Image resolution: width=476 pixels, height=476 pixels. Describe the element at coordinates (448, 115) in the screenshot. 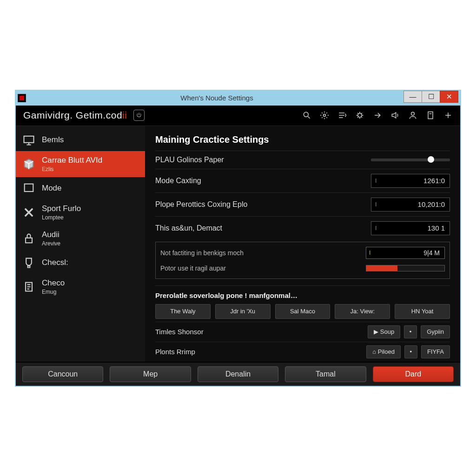

I see `plus-icon` at that location.